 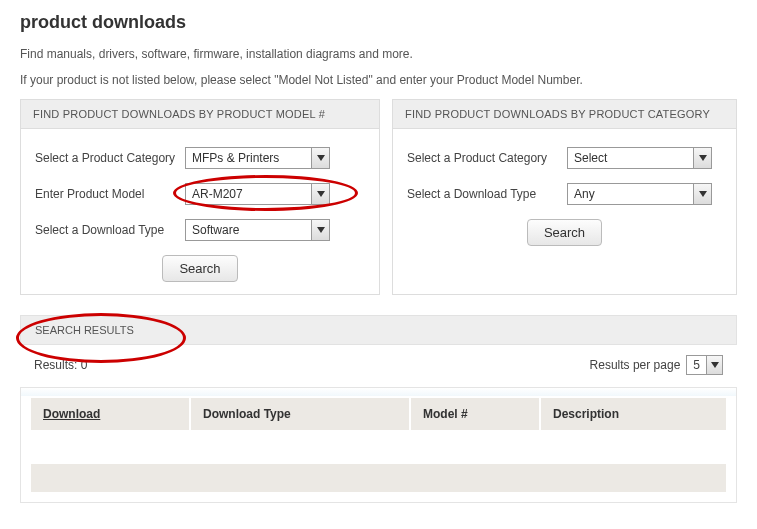 What do you see at coordinates (110, 230) in the screenshot?
I see `download-type-label: Select a Download Type` at bounding box center [110, 230].